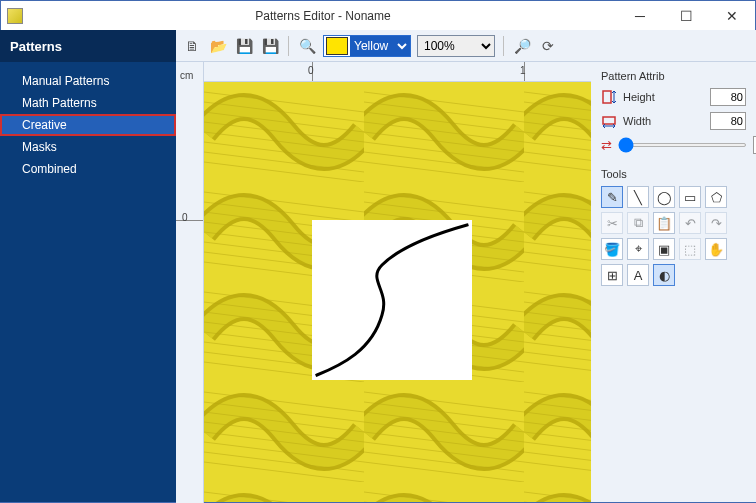 The image size is (756, 503). I want to click on tools-title: Tools, so click(674, 174).